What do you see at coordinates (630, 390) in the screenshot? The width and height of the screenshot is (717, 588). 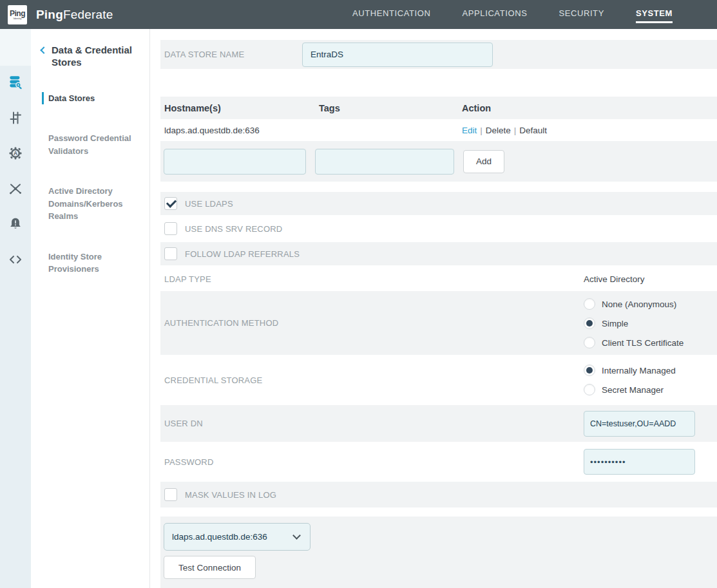 I see `radio-secret-manager: Secret Manager` at bounding box center [630, 390].